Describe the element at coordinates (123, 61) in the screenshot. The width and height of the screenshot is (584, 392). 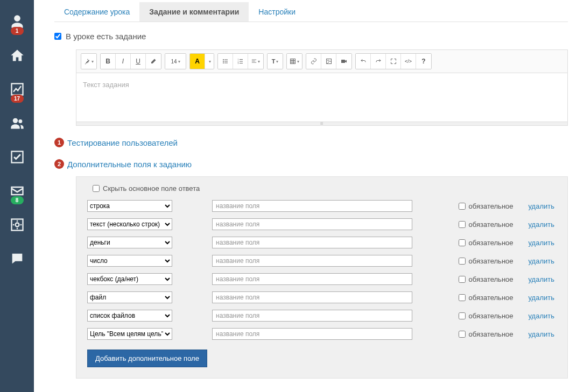
I see `italic-icon: I` at that location.